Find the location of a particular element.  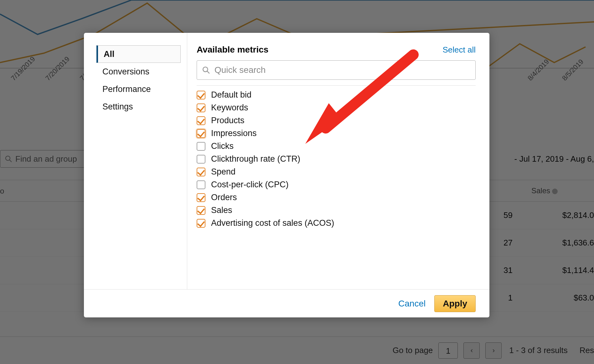

metric-search-input: Quick search is located at coordinates (336, 70).